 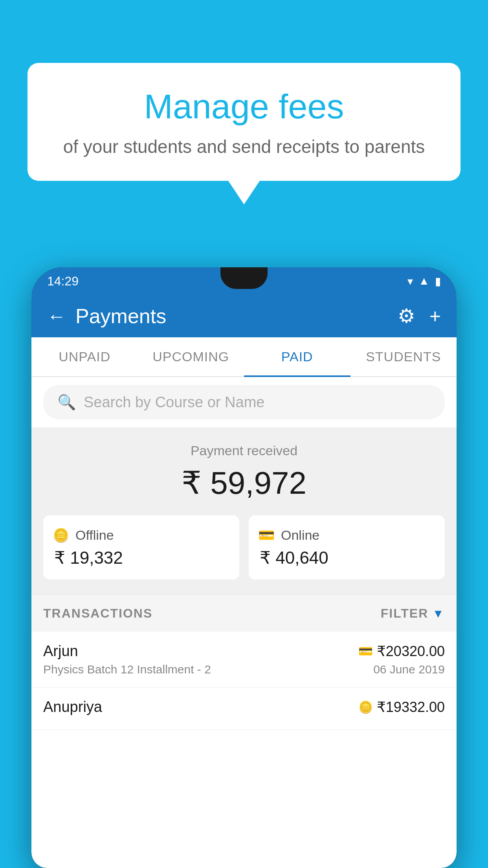 What do you see at coordinates (174, 403) in the screenshot?
I see `search-input: Search by Course or Name` at bounding box center [174, 403].